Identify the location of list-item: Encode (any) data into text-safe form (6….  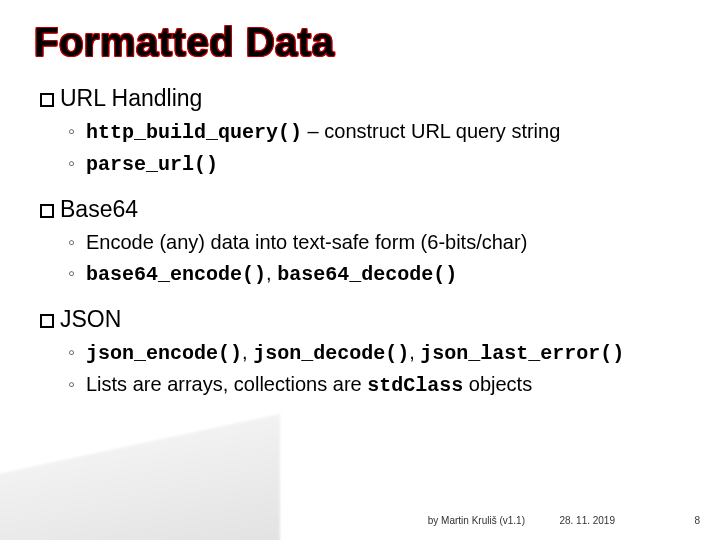
(377, 242).